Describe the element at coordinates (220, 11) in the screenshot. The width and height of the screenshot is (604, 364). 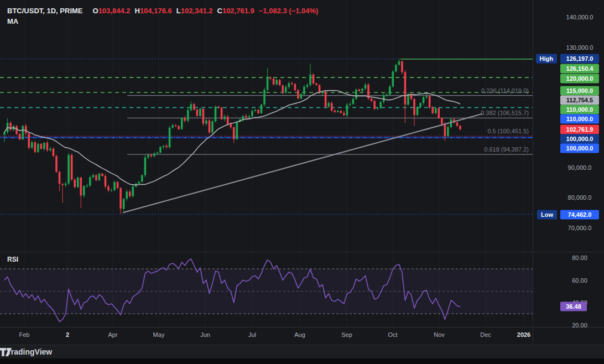
I see `close-label: C` at that location.